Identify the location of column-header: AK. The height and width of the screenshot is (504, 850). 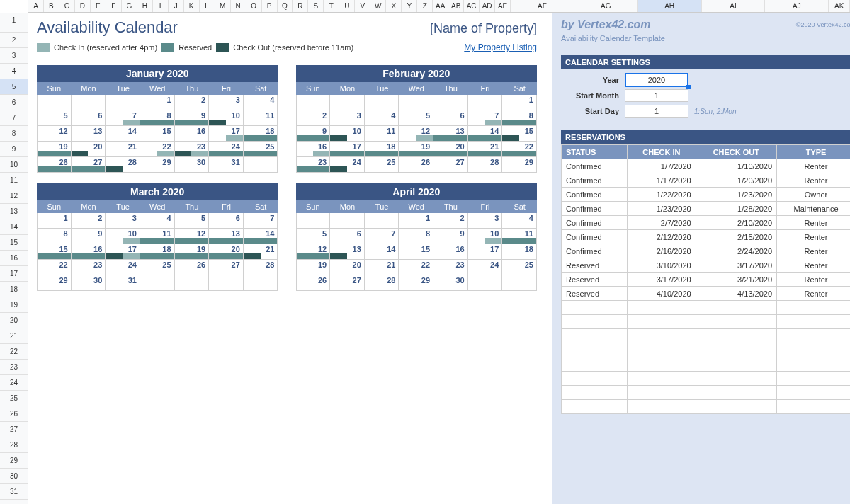
(839, 6).